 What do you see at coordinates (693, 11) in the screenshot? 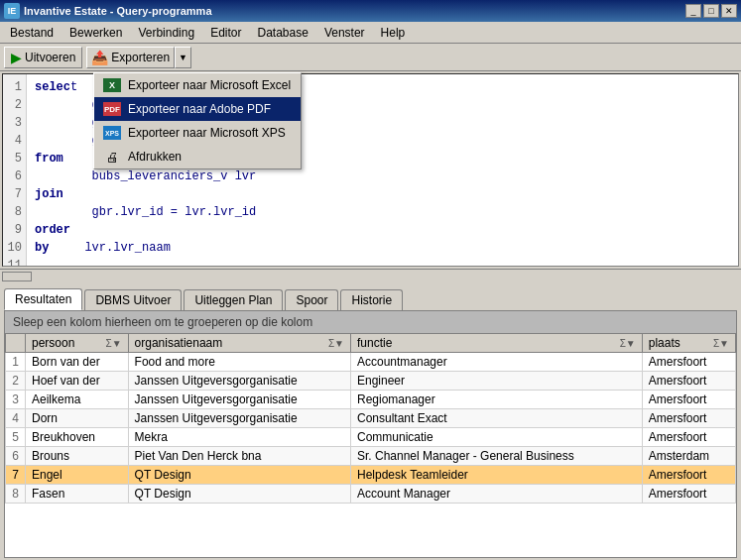
I see `minimize-button: _` at bounding box center [693, 11].